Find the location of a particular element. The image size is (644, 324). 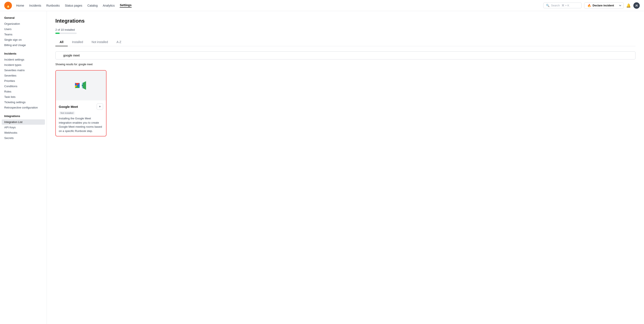

filter-tabs: All Installed Not installed A-Z is located at coordinates (346, 42).